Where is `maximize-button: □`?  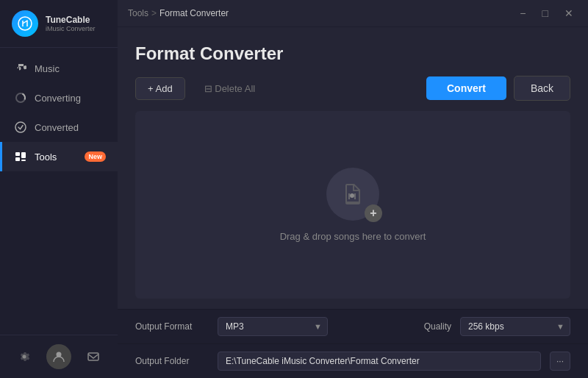
maximize-button: □ is located at coordinates (545, 13).